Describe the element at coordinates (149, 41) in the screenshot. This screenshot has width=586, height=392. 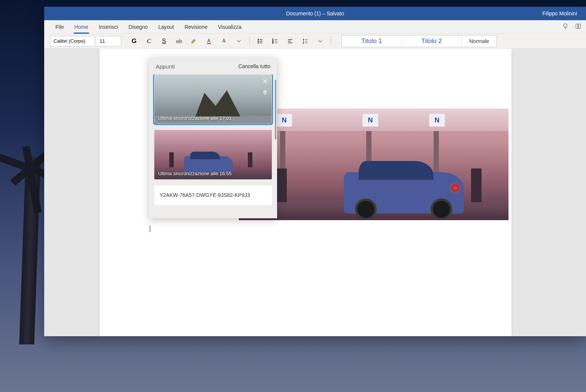
I see `italic-button: C` at that location.